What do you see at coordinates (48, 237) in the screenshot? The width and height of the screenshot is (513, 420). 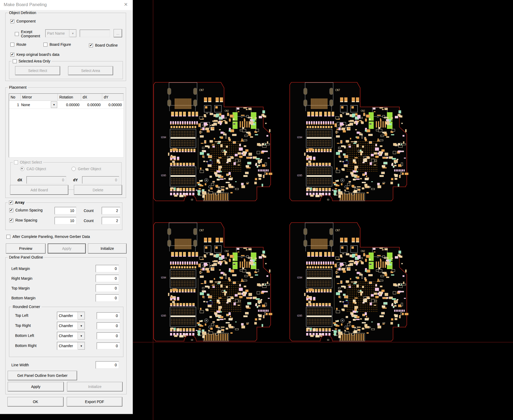 I see `remove-gerber-checkbox-row: After Complete Paneling, Remove Gerber D…` at bounding box center [48, 237].